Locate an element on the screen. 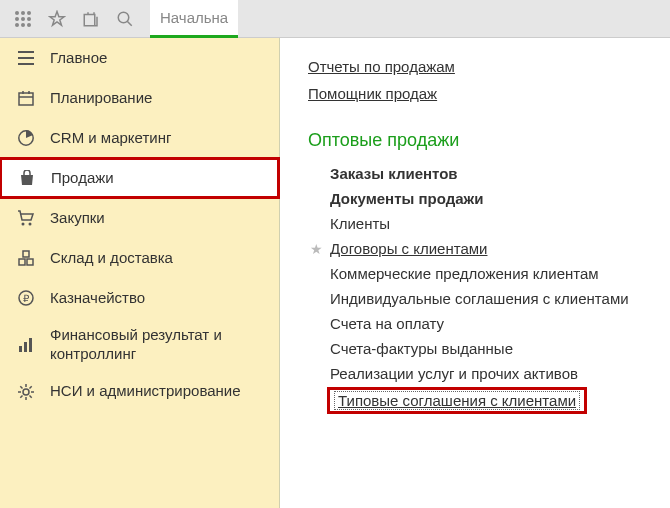 This screenshot has width=670, height=508. cart-icon is located at coordinates (26, 218).